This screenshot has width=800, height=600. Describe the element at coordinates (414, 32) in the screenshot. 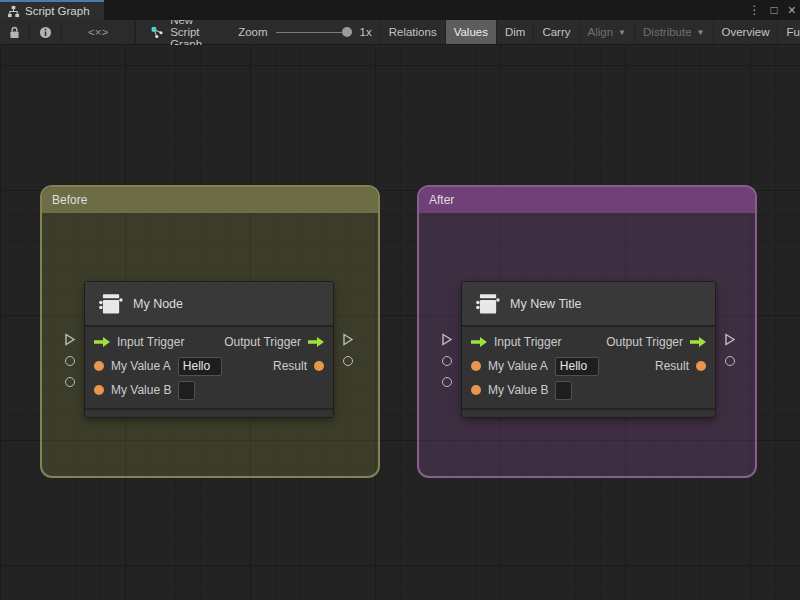

I see `relations-button: Relations` at that location.